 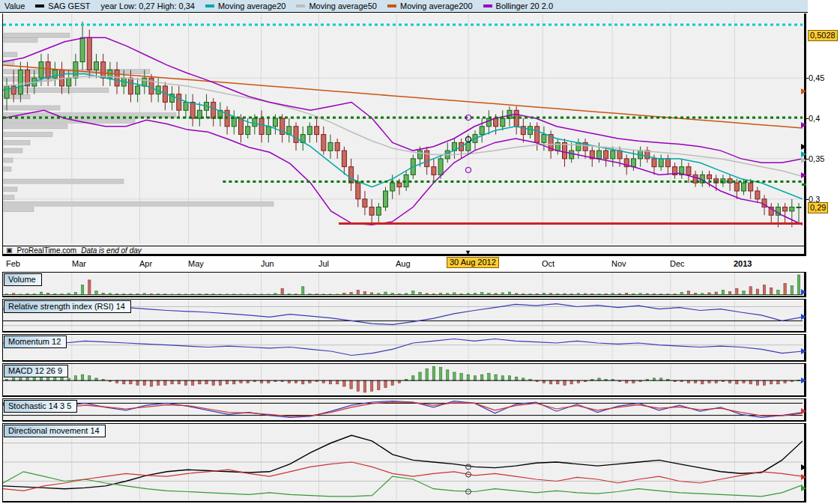 I want to click on value-axis-label: Value, so click(x=15, y=6).